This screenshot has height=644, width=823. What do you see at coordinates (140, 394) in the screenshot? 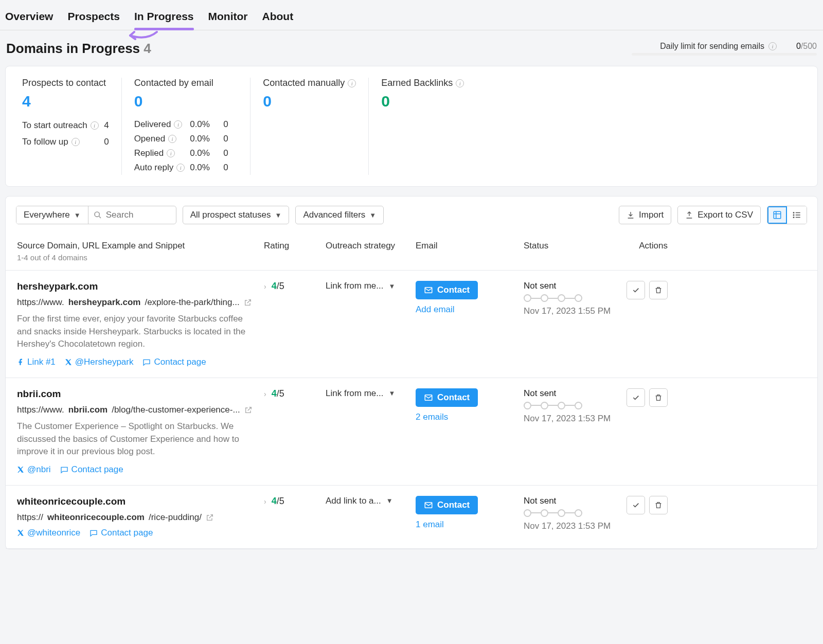
I see `domain-name: nbrii.com` at bounding box center [140, 394].